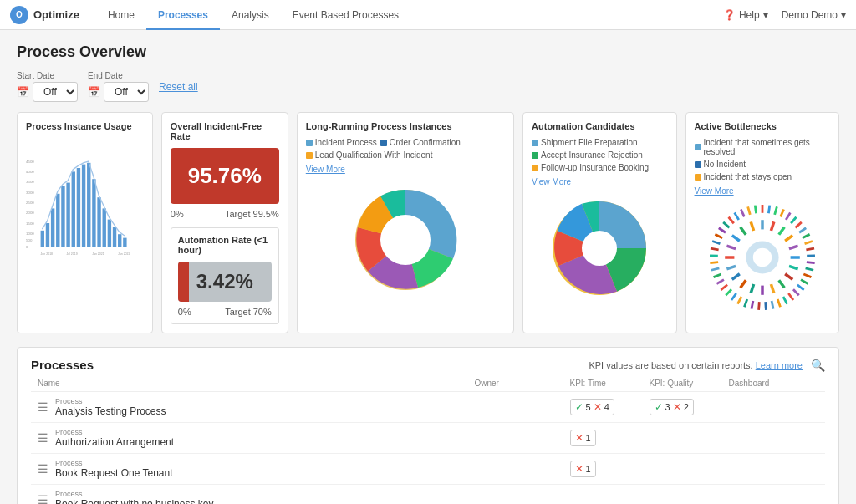  I want to click on legend-shipment: Shipment File Preparation, so click(585, 142).